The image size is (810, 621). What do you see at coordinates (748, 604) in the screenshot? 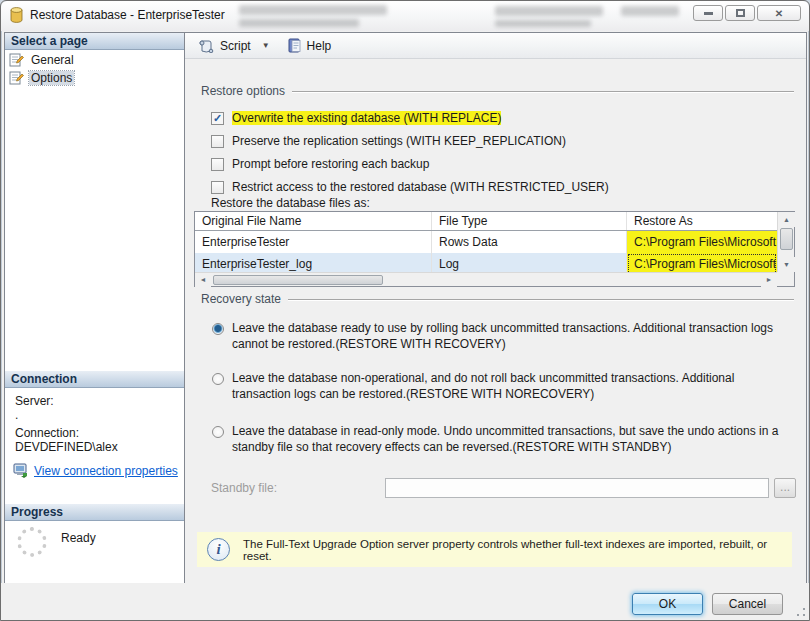
I see `cancel-button: Cancel` at bounding box center [748, 604].